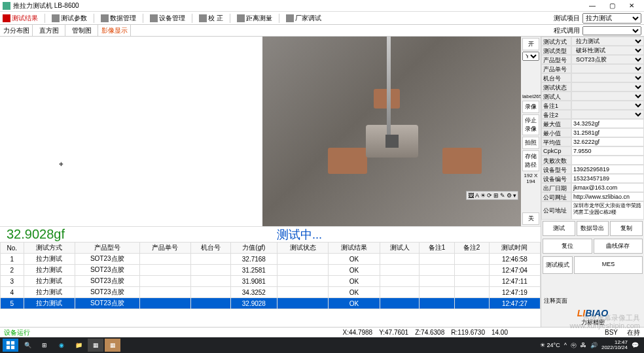 This screenshot has width=644, height=353. What do you see at coordinates (168, 18) in the screenshot?
I see `toolbar-device-manage: 设备管理` at bounding box center [168, 18].